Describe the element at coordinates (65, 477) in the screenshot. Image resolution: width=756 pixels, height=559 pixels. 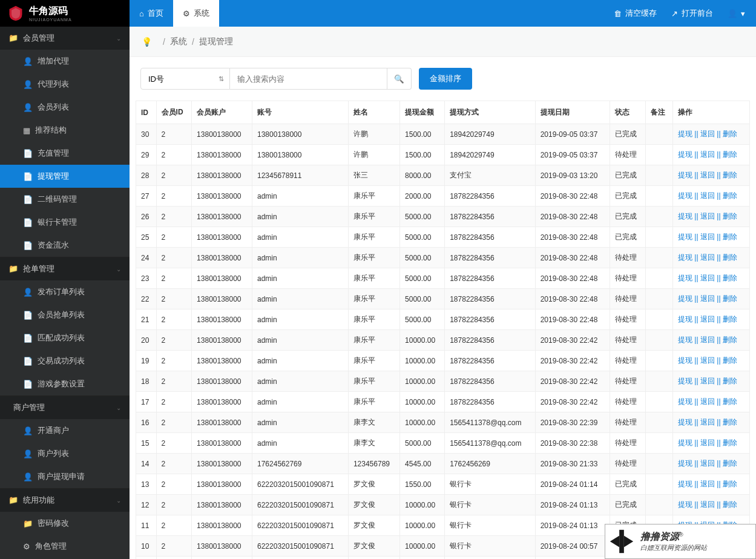
I see `menu-item: 👤商户提现申请` at that location.